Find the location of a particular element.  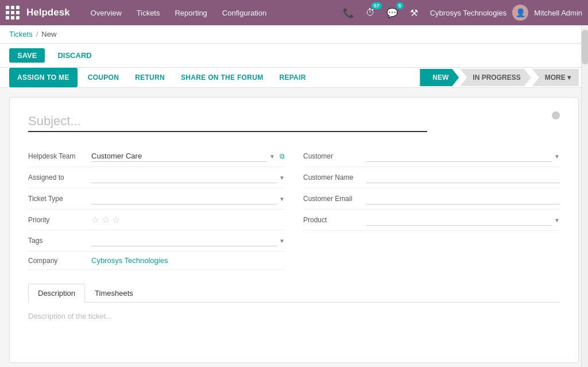

value-assigned-to: ▼ is located at coordinates (188, 177).